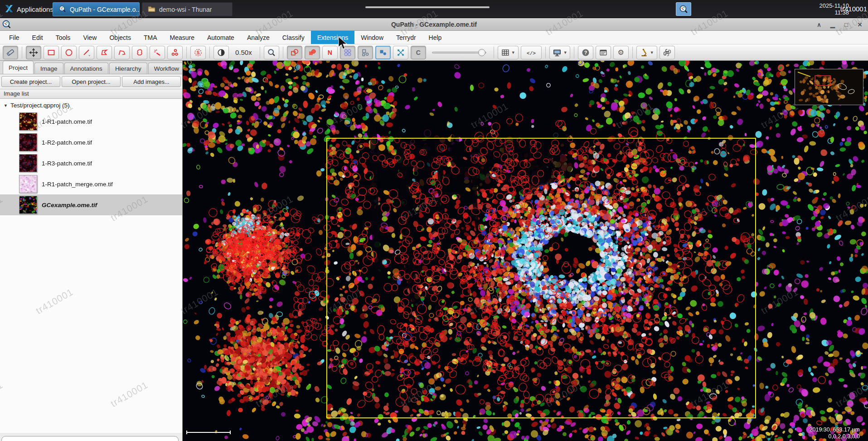 Image resolution: width=868 pixels, height=441 pixels. Describe the element at coordinates (175, 53) in the screenshot. I see `points-tool` at that location.